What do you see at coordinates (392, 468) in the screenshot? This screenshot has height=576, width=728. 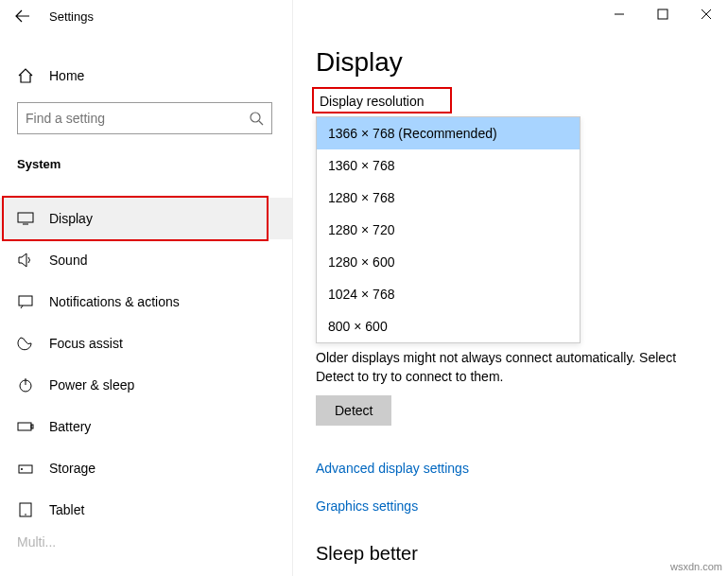 I see `advanced-display-link: Advanced display settings` at bounding box center [392, 468].